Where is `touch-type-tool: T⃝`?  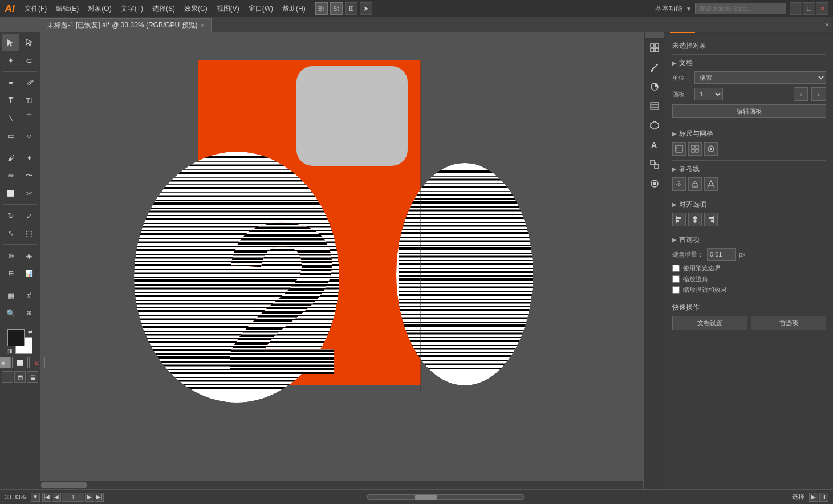 touch-type-tool: T⃝ is located at coordinates (29, 100).